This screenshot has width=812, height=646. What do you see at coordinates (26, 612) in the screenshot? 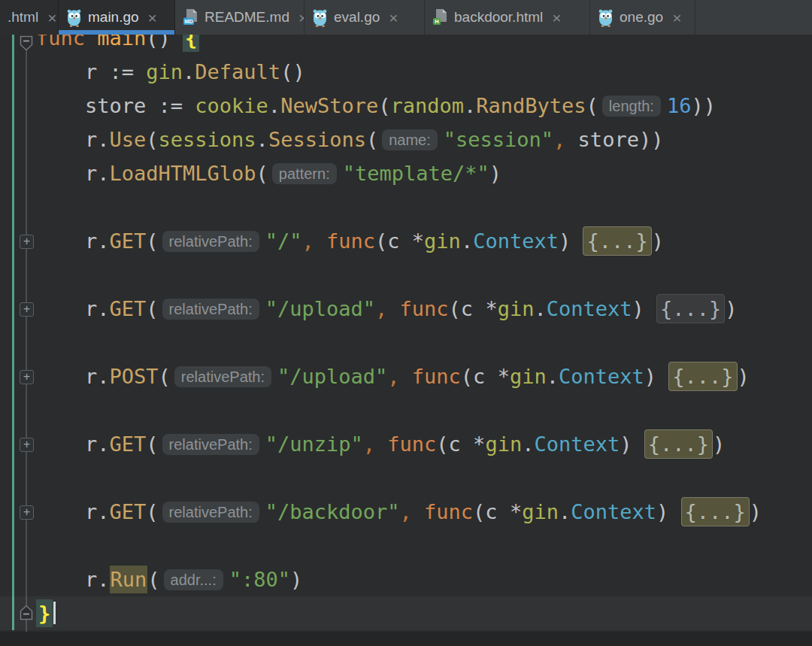
I see `fold-end-icon` at bounding box center [26, 612].